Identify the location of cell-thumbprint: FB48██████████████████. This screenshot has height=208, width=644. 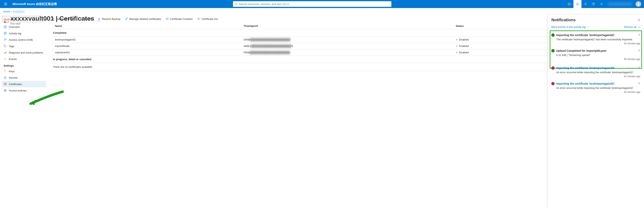
(346, 52).